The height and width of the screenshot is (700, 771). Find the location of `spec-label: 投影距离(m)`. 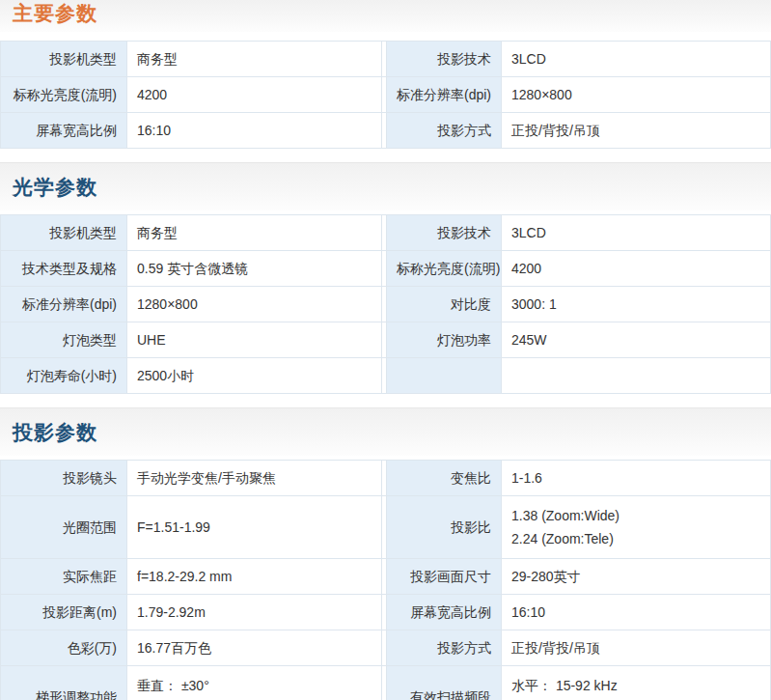

spec-label: 投影距离(m) is located at coordinates (64, 612).